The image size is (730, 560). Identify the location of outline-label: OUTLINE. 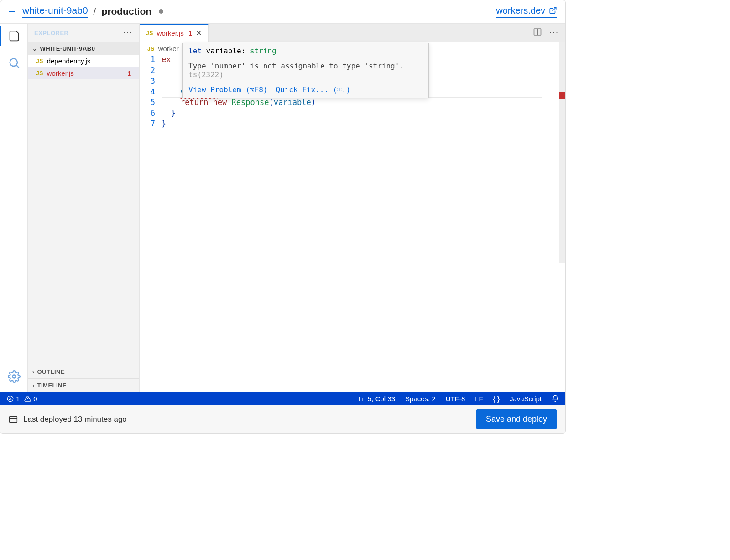
(51, 372).